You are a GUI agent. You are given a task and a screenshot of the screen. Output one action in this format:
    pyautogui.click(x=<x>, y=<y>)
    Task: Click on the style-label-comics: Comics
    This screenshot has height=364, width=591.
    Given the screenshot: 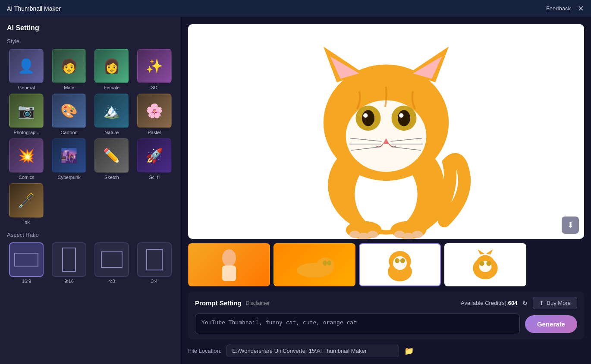 What is the action you would take?
    pyautogui.click(x=27, y=177)
    